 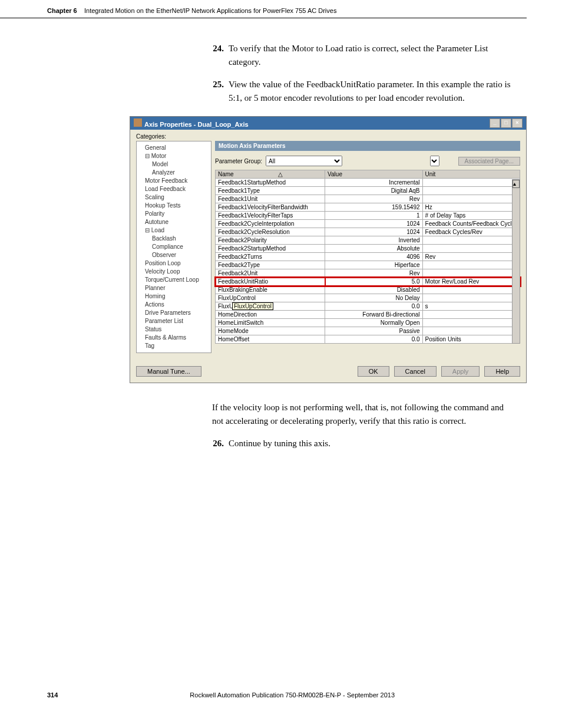 What do you see at coordinates (138, 123) in the screenshot?
I see `app-icon` at bounding box center [138, 123].